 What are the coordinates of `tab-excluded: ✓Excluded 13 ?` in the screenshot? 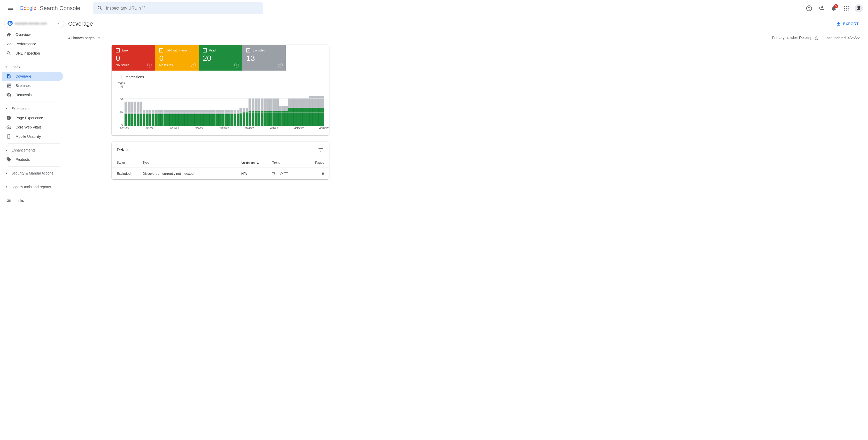 It's located at (264, 58).